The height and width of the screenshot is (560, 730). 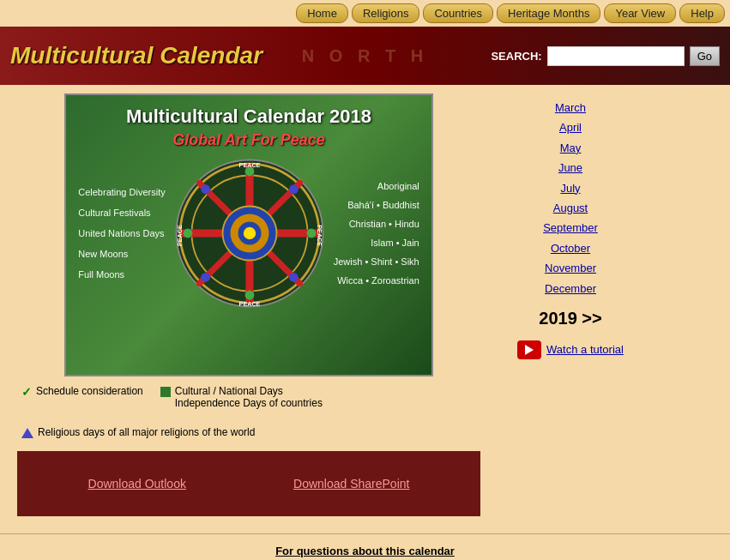 I want to click on left-label: Celebrating Diversity, so click(x=122, y=192).